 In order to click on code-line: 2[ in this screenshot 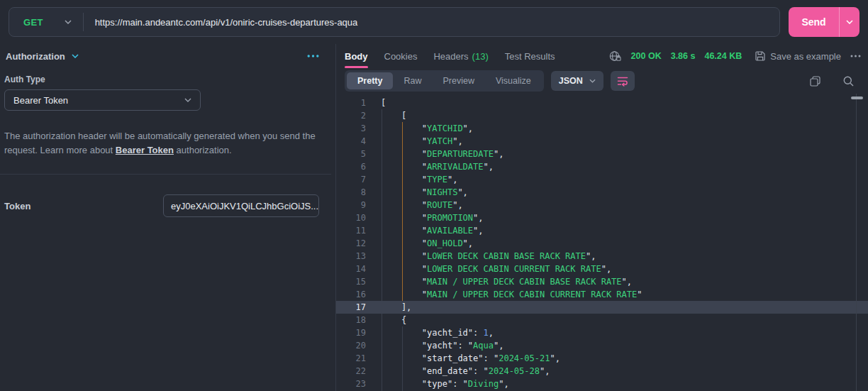, I will do `click(602, 116)`.